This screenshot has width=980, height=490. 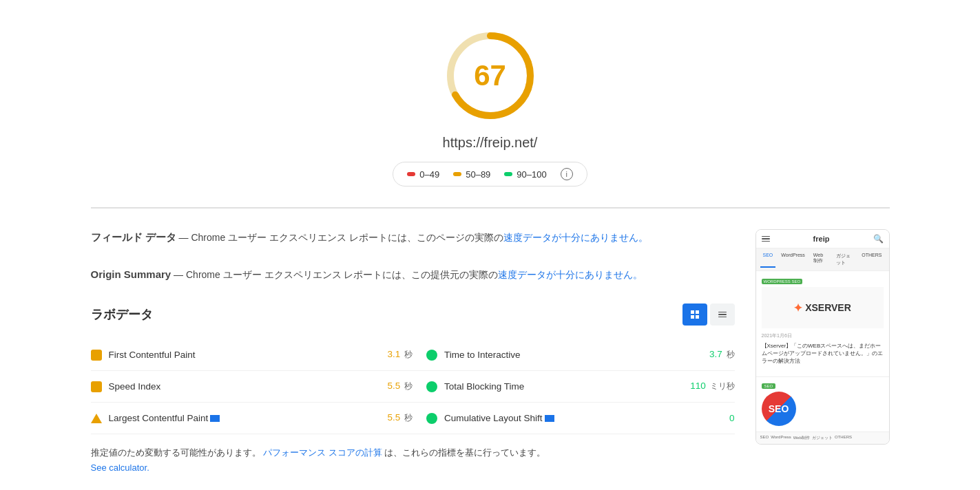 I want to click on legend-dot-green, so click(x=508, y=174).